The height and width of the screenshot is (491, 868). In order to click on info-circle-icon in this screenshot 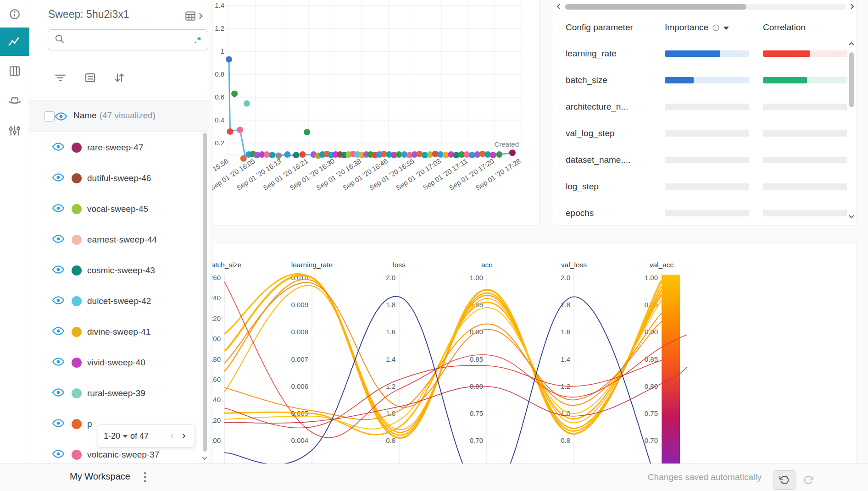, I will do `click(716, 28)`.